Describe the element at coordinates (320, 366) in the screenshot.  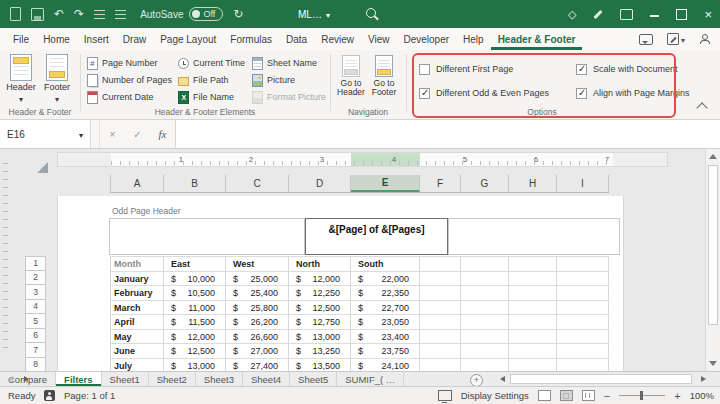
I see `cell: $13,500` at that location.